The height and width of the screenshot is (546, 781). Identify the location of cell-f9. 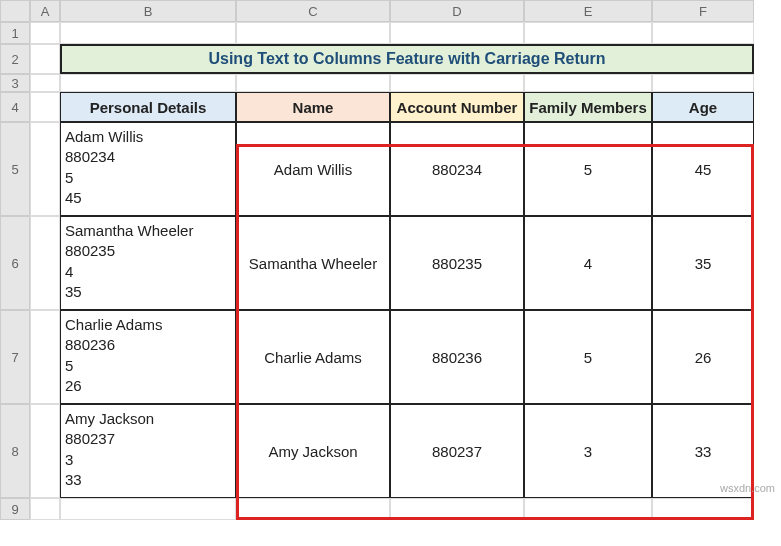
(703, 509).